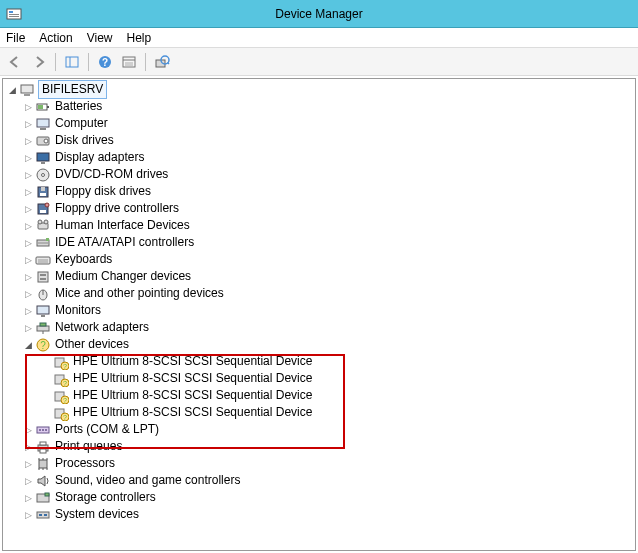  I want to click on collapse-arrow-icon, so click(28, 345).